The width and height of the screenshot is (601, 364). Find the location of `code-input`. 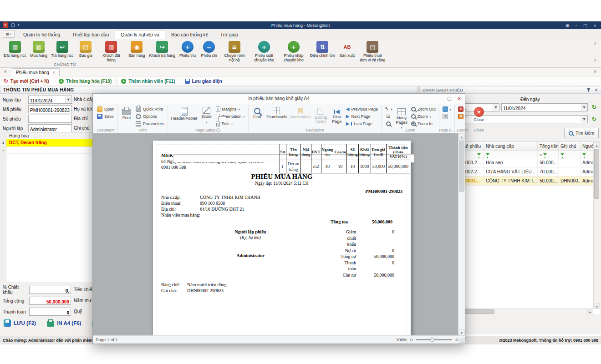

code-input is located at coordinates (50, 111).